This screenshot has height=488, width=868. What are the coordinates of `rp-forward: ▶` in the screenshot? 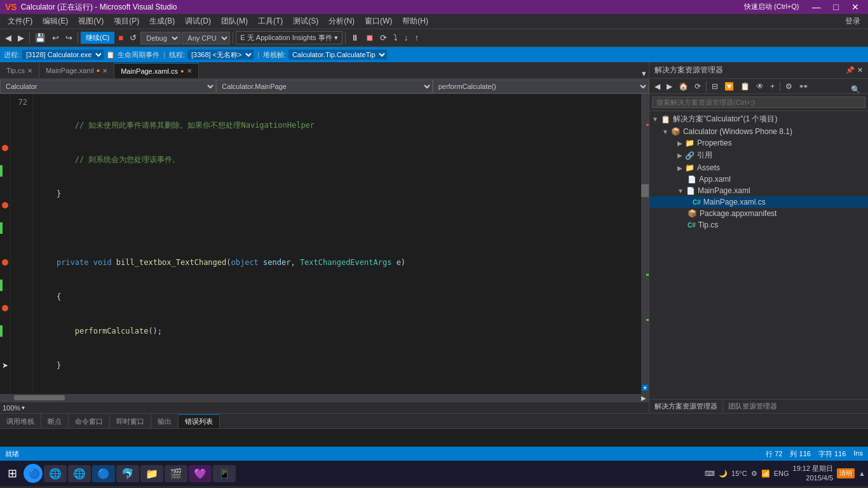 It's located at (670, 86).